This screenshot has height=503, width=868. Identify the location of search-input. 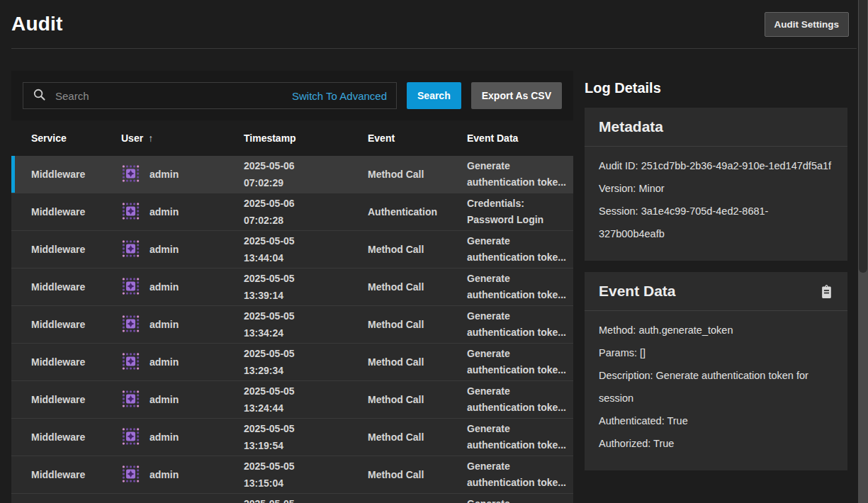
(169, 96).